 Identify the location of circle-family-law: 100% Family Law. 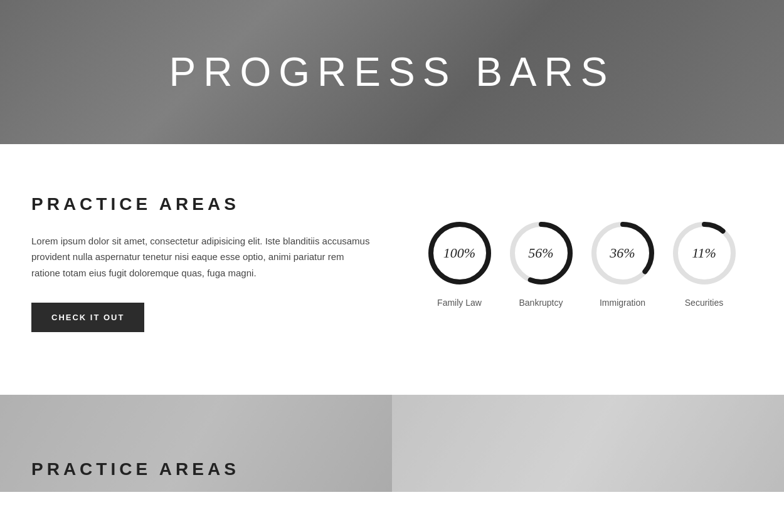
(460, 263).